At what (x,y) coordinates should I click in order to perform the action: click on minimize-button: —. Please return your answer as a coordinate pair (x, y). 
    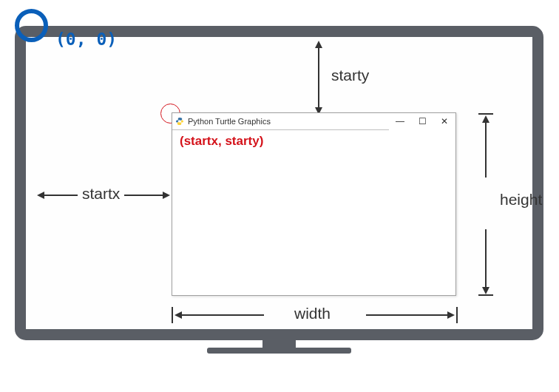
    Looking at the image, I should click on (400, 121).